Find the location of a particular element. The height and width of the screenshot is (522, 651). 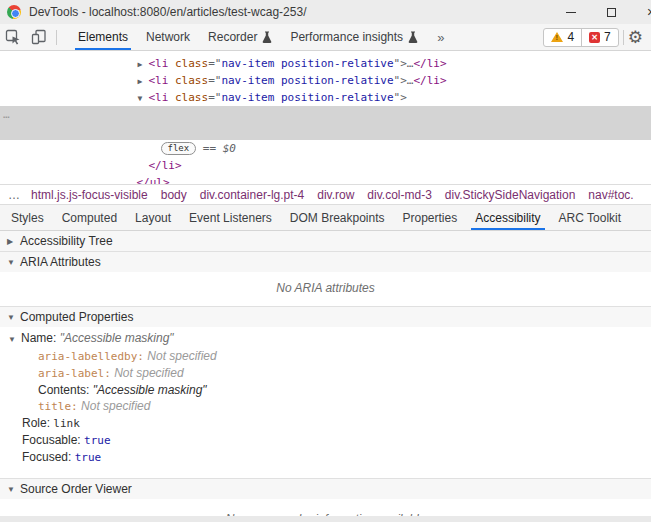

tab-recorder: Recorder is located at coordinates (240, 37).